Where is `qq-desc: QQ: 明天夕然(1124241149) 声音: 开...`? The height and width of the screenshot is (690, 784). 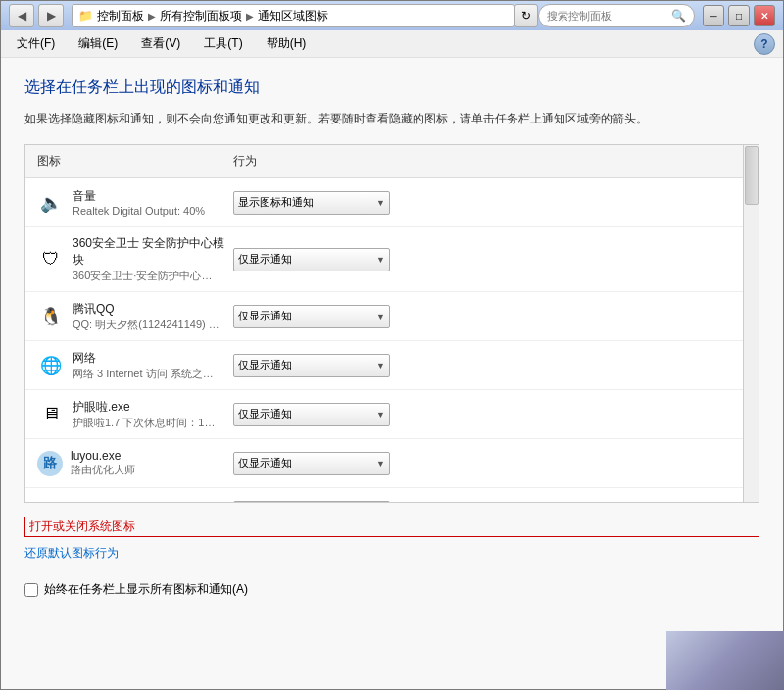 qq-desc: QQ: 明天夕然(1124241149) 声音: 开... is located at coordinates (146, 325).